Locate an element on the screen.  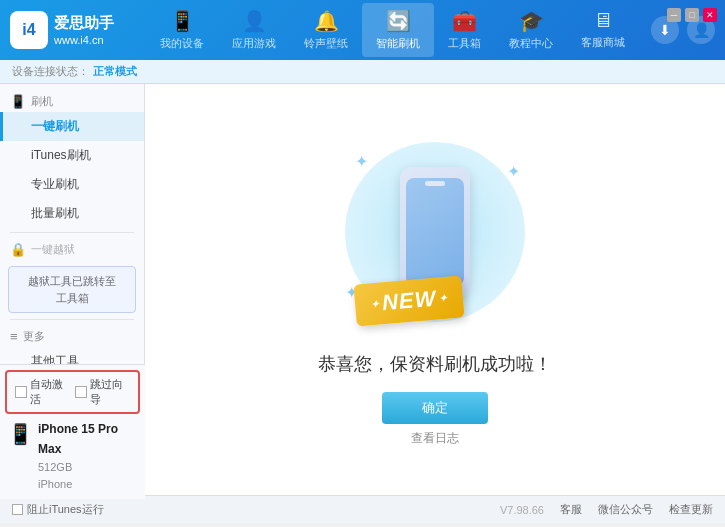
new-ribbon: NEW is located at coordinates (409, 300).